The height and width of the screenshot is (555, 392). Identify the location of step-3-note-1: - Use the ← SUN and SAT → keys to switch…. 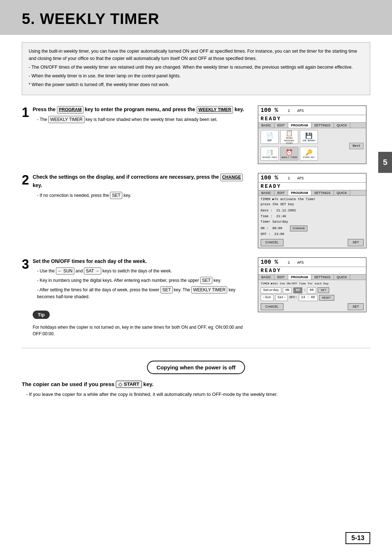
(140, 271).